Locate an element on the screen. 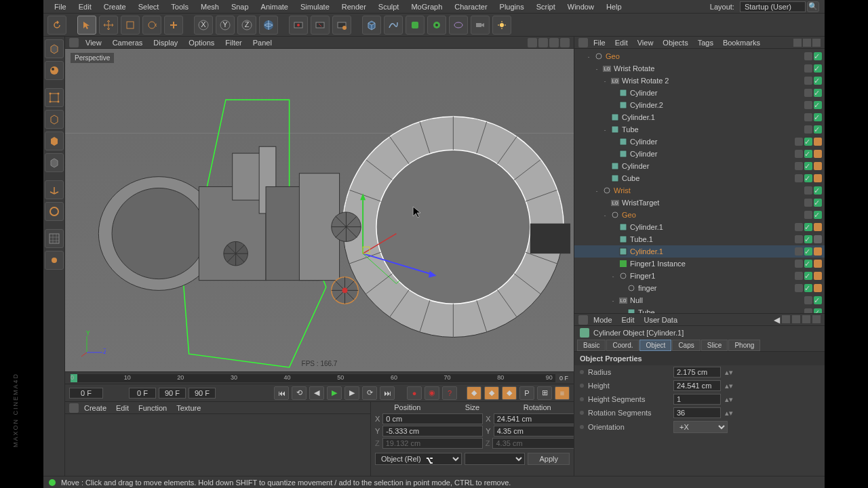  menu-simulate: Simulate is located at coordinates (315, 7).